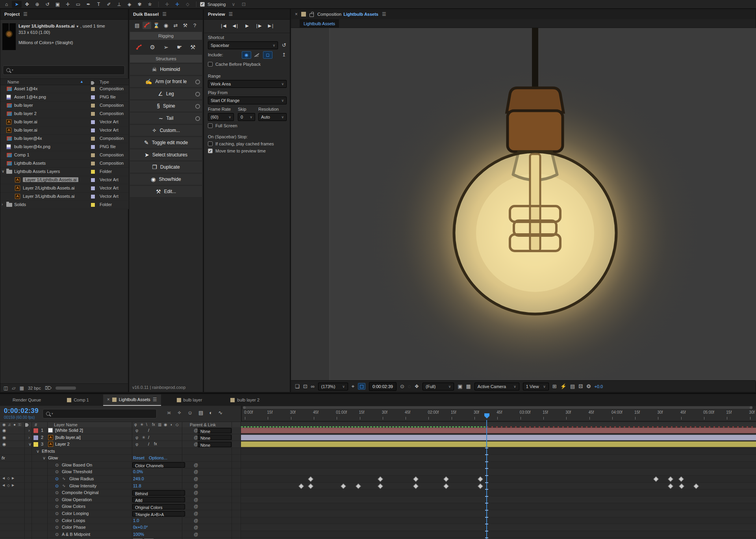 The height and width of the screenshot is (539, 756). Describe the element at coordinates (460, 386) in the screenshot. I see `roi-icon: ▣` at that location.